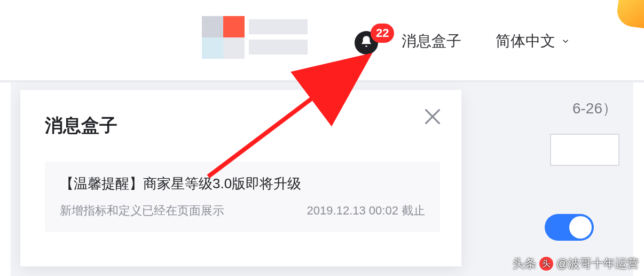 Image resolution: width=644 pixels, height=276 pixels. Describe the element at coordinates (433, 124) in the screenshot. I see `close-icon` at that location.